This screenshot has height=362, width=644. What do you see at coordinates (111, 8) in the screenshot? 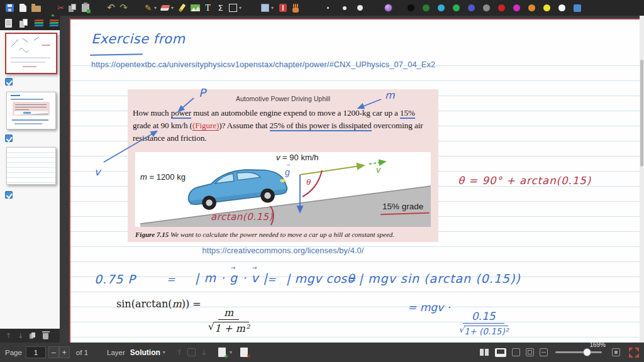
I see `undo-button: ↶` at bounding box center [111, 8].